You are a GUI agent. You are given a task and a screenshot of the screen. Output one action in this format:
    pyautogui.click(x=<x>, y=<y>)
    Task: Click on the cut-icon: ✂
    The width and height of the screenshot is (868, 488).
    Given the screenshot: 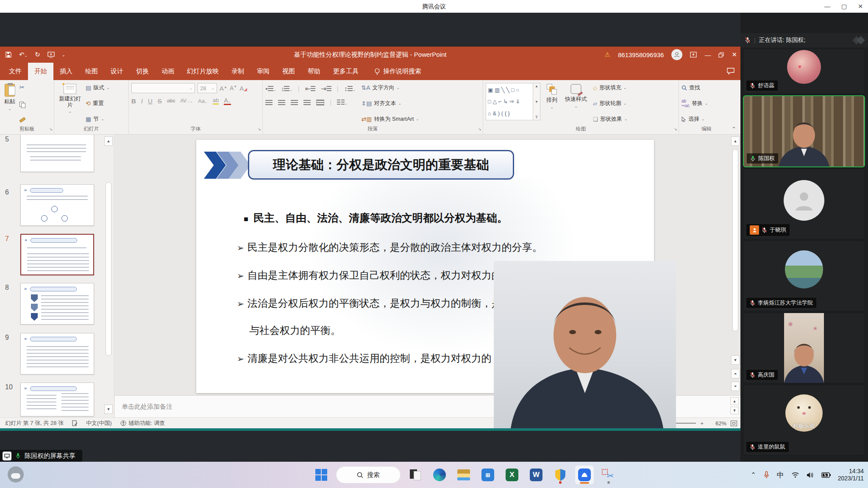 What is the action you would take?
    pyautogui.click(x=22, y=87)
    